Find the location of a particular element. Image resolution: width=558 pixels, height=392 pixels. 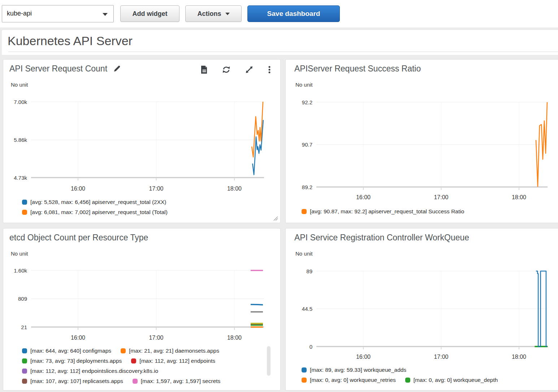

legend-label: [max: 89, avg: 59.33] workqueue_adds is located at coordinates (358, 370).